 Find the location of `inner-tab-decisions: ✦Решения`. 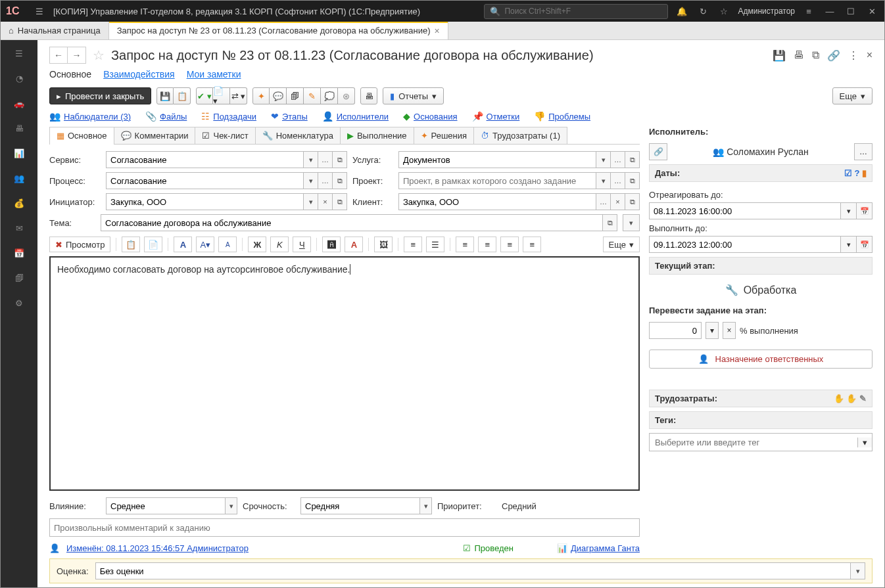

inner-tab-decisions: ✦Решения is located at coordinates (444, 135).